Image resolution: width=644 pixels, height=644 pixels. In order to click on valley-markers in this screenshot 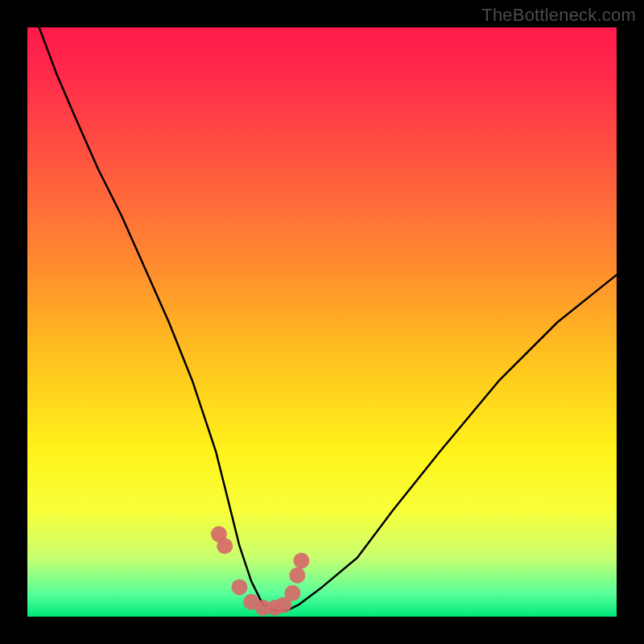, I will do `click(261, 572)`.